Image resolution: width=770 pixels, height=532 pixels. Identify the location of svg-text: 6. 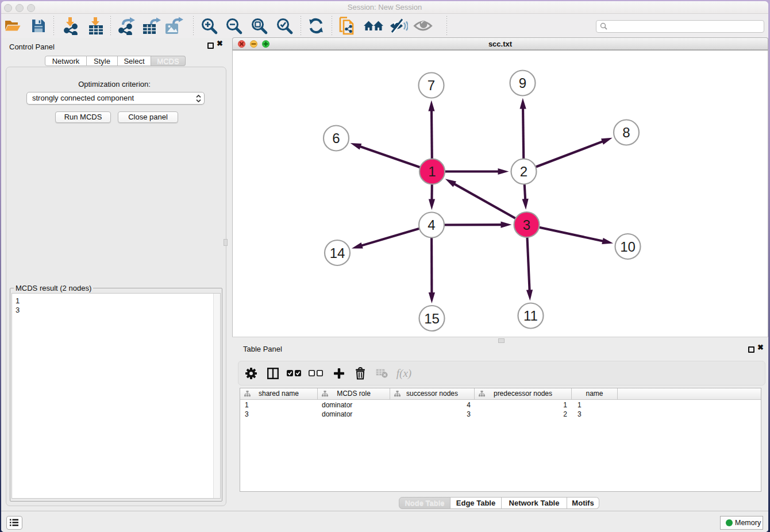
(336, 138).